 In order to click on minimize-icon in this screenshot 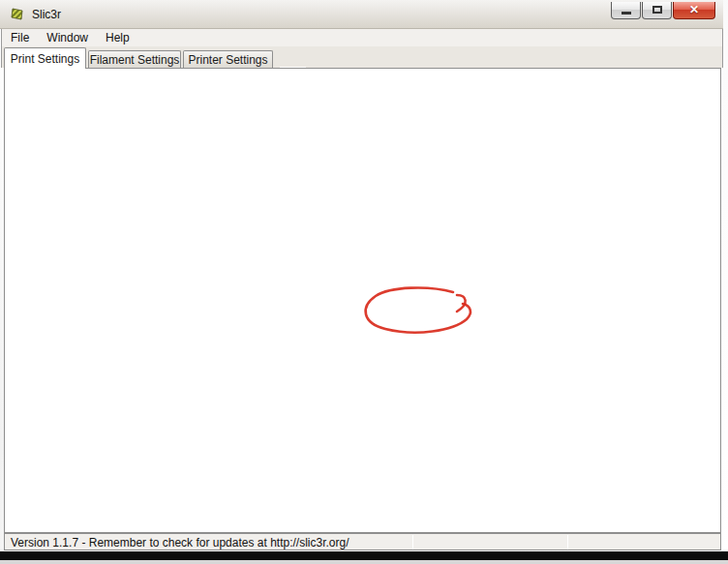, I will do `click(626, 14)`.